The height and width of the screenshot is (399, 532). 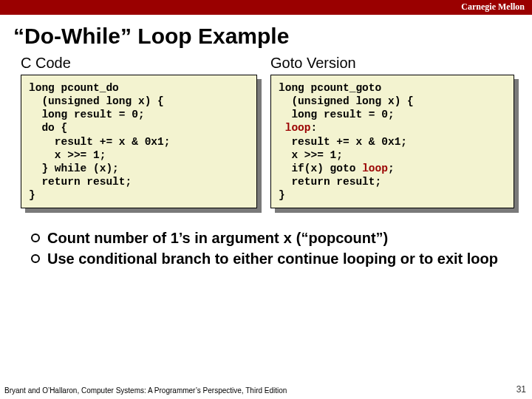 I want to click on bullet-list: Count number of 1’s in argument x (“popc…, so click(x=270, y=248).